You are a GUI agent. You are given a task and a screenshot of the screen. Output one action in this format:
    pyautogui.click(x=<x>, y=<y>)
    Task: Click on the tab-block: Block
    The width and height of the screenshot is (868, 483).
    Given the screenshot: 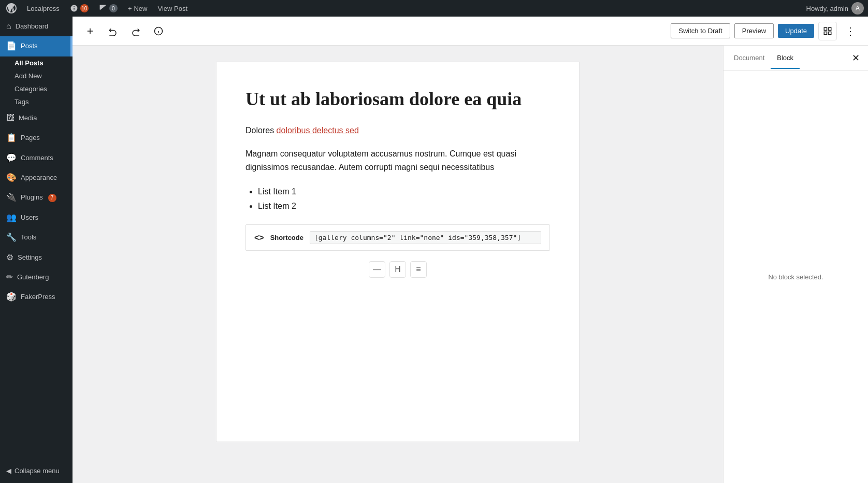 What is the action you would take?
    pyautogui.click(x=785, y=58)
    